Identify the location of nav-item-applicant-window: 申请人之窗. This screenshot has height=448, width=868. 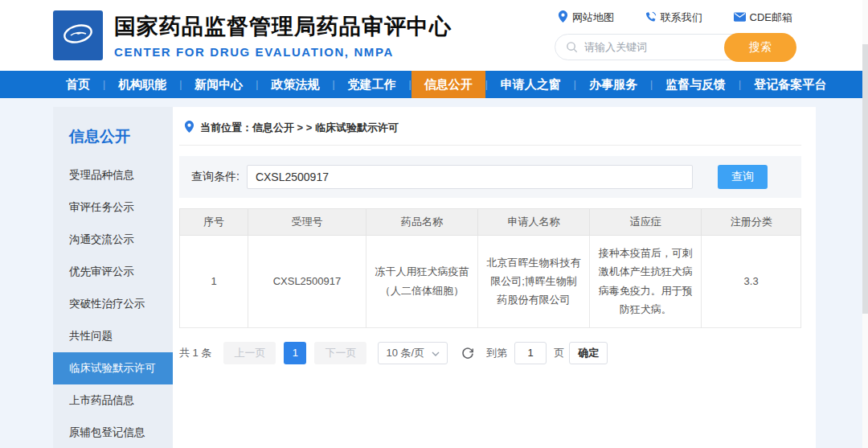
(530, 84).